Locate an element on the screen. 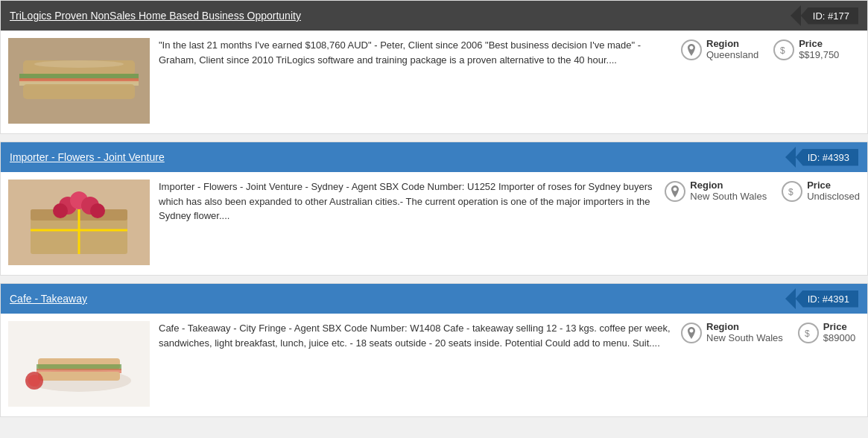  listing-description: Importer - Flowers - Joint Venture - Syd… is located at coordinates (407, 201).